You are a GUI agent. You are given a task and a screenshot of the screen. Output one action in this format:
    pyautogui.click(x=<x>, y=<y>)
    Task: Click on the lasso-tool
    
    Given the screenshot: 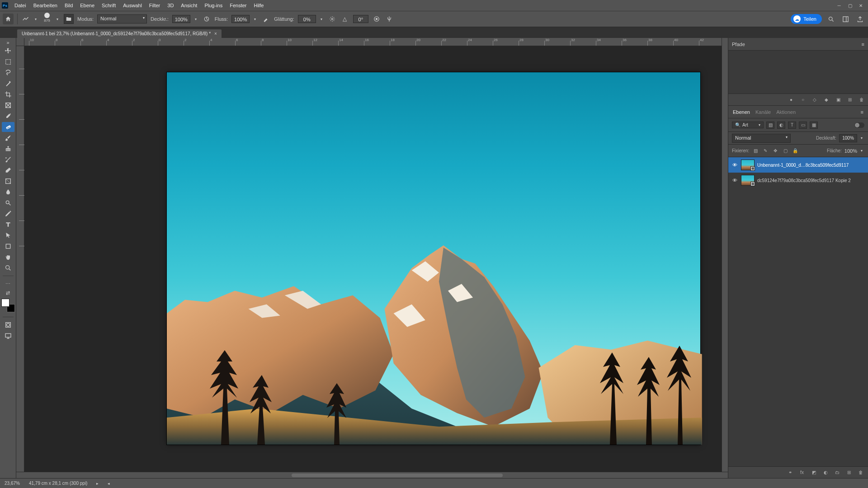 What is the action you would take?
    pyautogui.click(x=8, y=73)
    